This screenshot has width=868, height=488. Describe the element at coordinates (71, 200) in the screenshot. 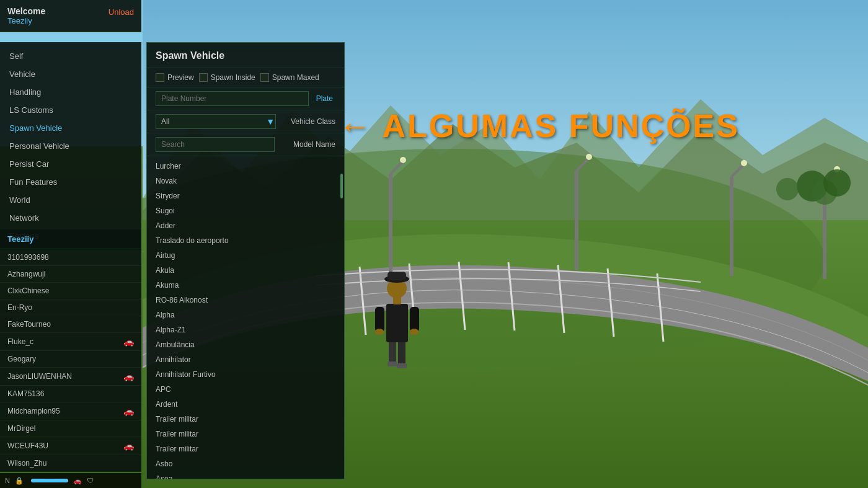

I see `sidebar-item-world: World` at that location.